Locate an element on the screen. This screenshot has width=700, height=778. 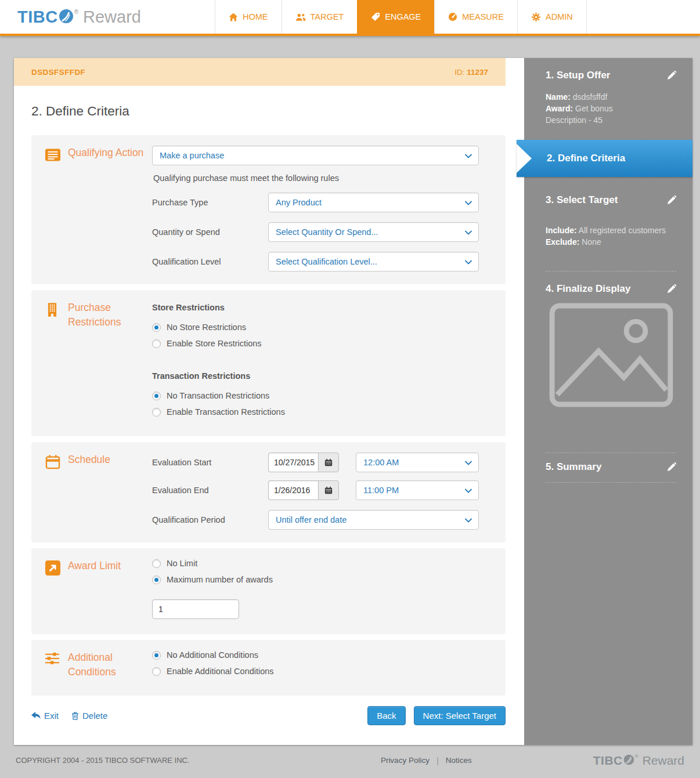
max-awards-input is located at coordinates (196, 609).